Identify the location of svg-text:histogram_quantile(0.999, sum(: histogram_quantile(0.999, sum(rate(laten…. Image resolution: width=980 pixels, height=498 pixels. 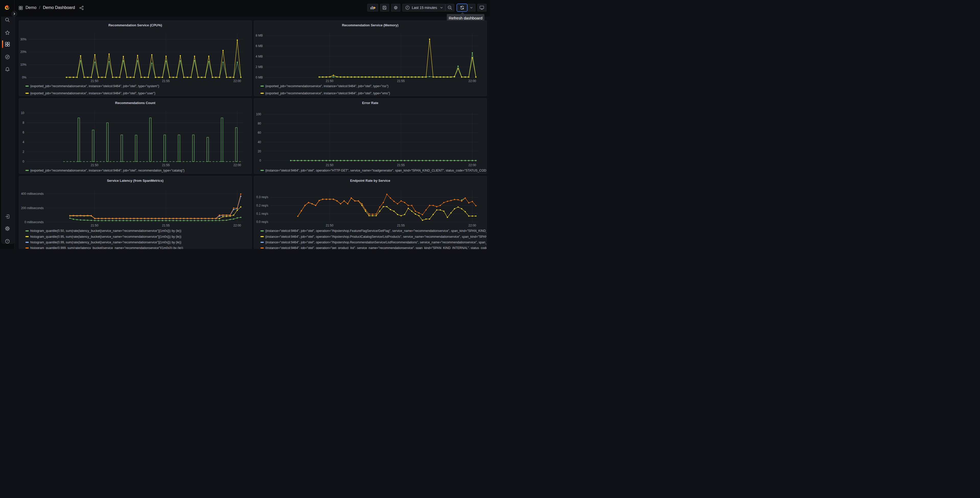
(107, 247).